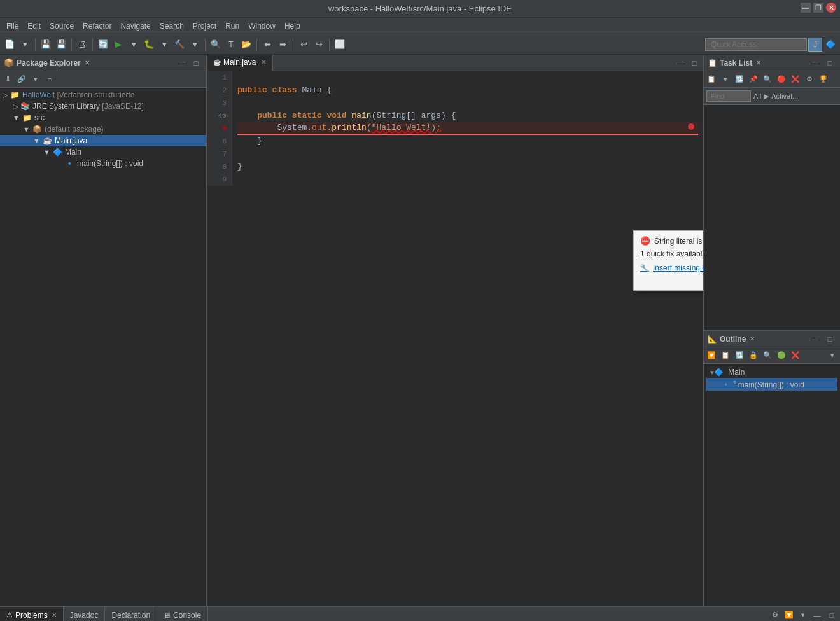 The height and width of the screenshot is (621, 840). I want to click on tab-declaration: Declaration, so click(131, 615).